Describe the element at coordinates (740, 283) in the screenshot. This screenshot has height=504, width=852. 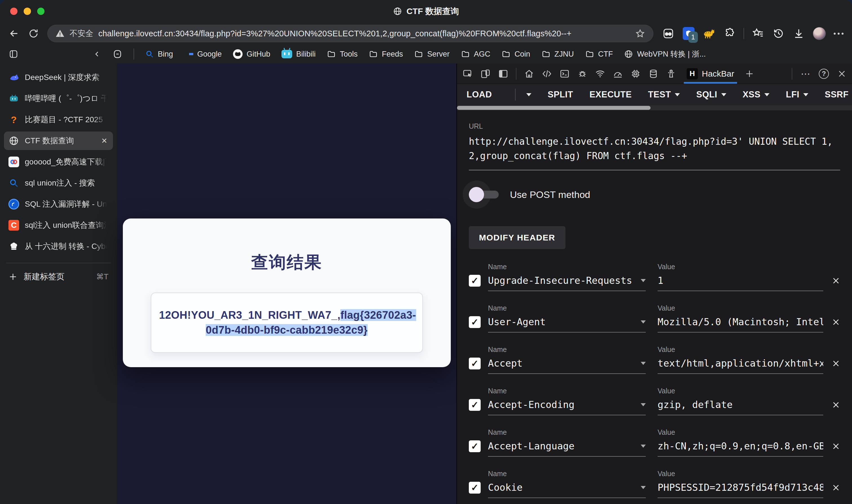
I see `header-value-input: 1` at that location.